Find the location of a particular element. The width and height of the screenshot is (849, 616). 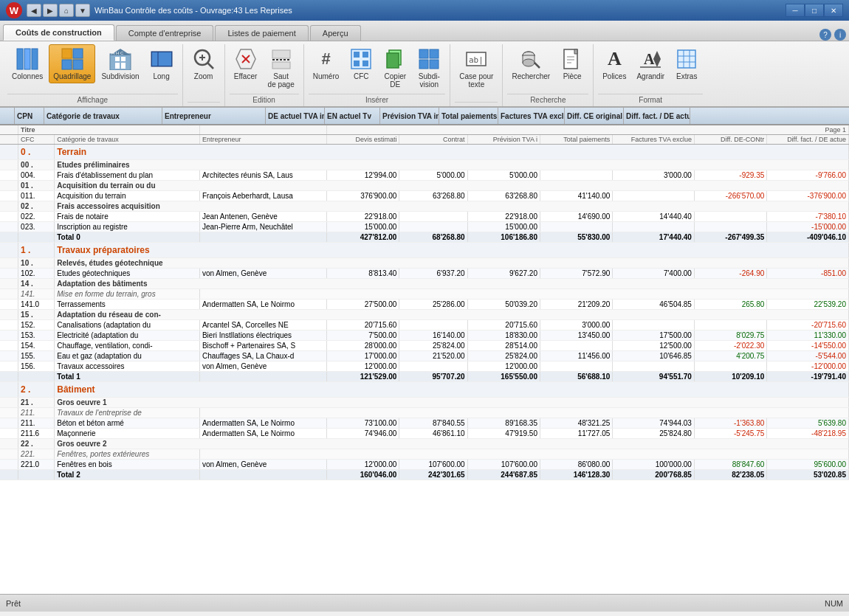

ribbon-btn-extras: Extras is located at coordinates (687, 63).